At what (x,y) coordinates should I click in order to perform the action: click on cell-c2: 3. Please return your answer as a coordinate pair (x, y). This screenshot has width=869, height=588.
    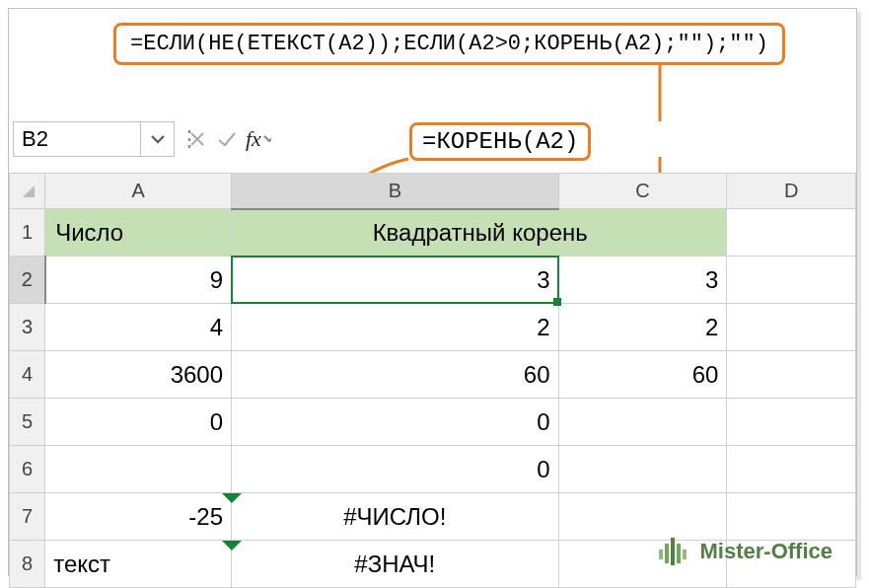
    Looking at the image, I should click on (643, 280).